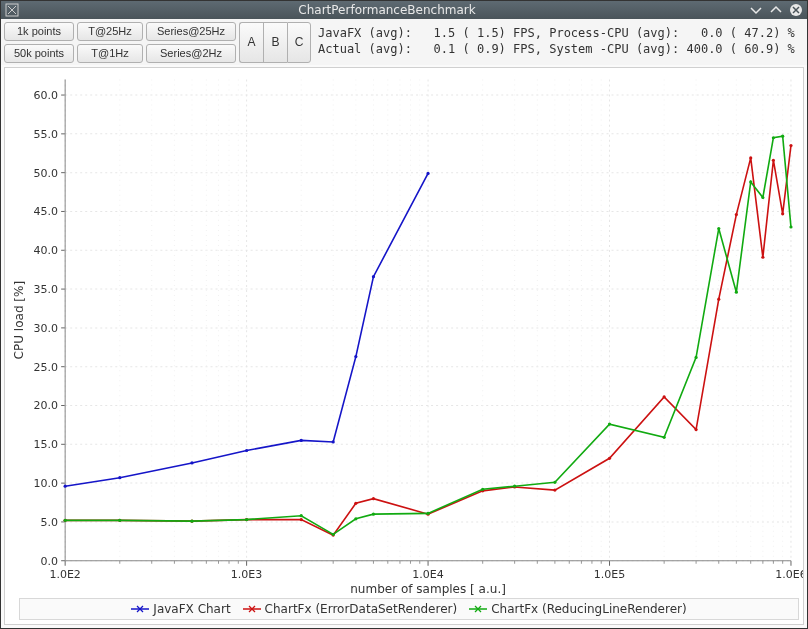 Image resolution: width=808 pixels, height=629 pixels. What do you see at coordinates (46, 290) in the screenshot?
I see `svg-text: 35.0` at bounding box center [46, 290].